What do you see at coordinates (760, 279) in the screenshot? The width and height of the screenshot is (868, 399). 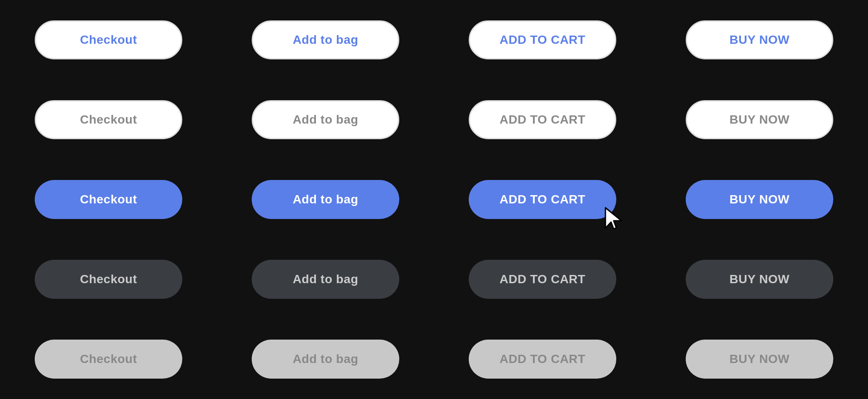 I see `cell-buy-now-btn-row4: BUY NOW` at bounding box center [760, 279].